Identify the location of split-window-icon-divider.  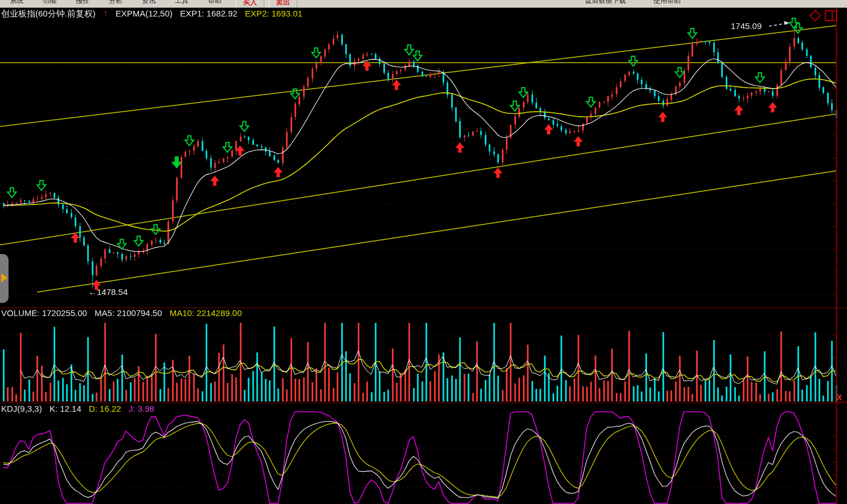
(832, 16).